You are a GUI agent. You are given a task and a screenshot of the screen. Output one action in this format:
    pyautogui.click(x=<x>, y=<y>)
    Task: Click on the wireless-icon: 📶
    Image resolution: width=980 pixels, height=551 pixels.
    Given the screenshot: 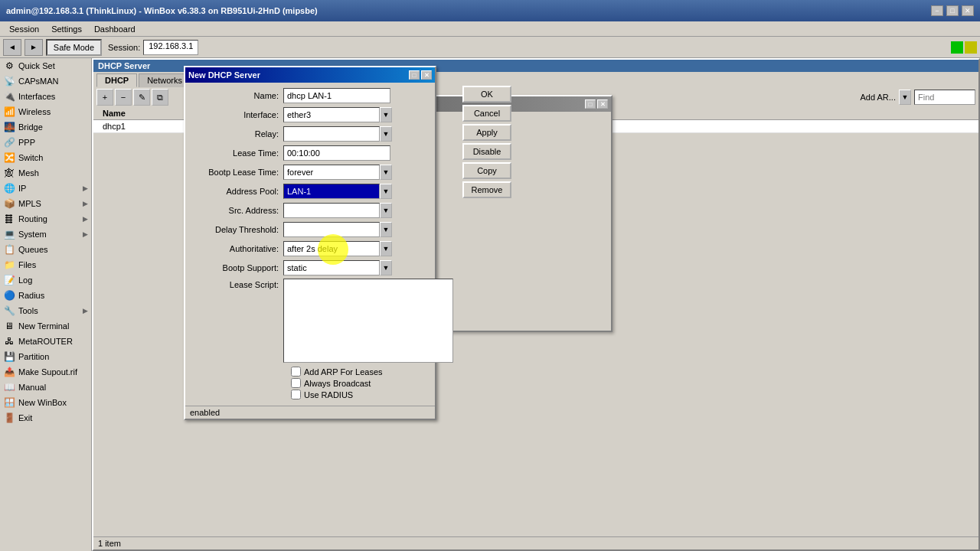 What is the action you would take?
    pyautogui.click(x=9, y=112)
    